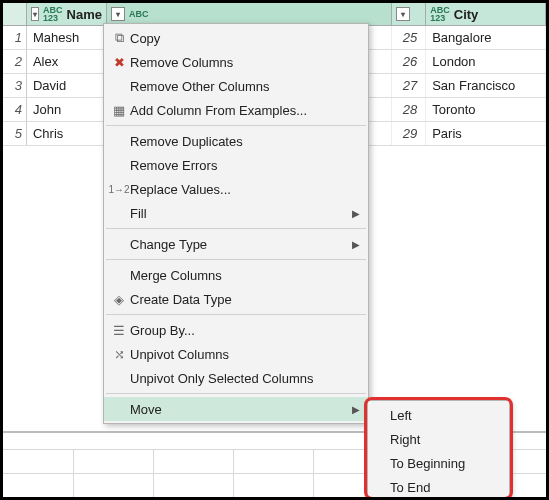 This screenshot has height=500, width=549. What do you see at coordinates (486, 110) in the screenshot?
I see `cell-city: Toronto` at bounding box center [486, 110].